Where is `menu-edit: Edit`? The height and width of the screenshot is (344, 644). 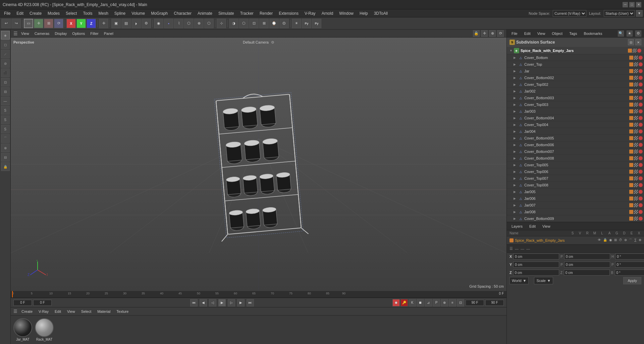 menu-edit: Edit is located at coordinates (20, 13).